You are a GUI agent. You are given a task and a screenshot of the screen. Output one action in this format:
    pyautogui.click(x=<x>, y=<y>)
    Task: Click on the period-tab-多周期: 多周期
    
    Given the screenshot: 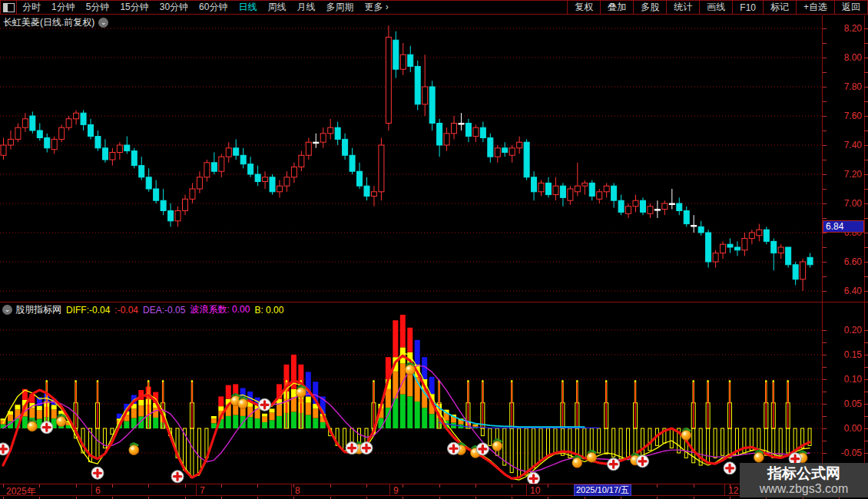 What is the action you would take?
    pyautogui.click(x=340, y=8)
    